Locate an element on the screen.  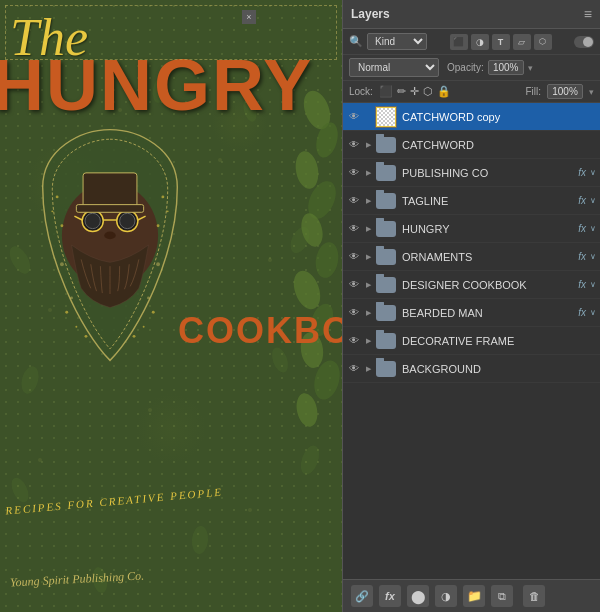
folder-new-icon: 📁 is located at coordinates (474, 596).